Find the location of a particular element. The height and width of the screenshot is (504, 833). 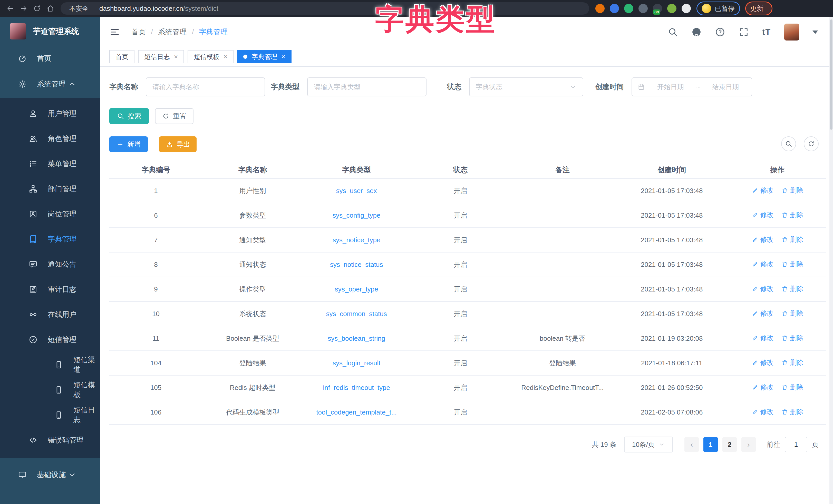

security-warning: 不安全 is located at coordinates (77, 9).